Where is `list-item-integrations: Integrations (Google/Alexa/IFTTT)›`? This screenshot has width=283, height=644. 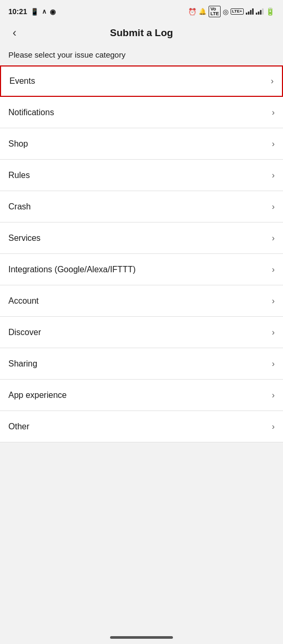 list-item-integrations: Integrations (Google/Alexa/IFTTT)› is located at coordinates (142, 270).